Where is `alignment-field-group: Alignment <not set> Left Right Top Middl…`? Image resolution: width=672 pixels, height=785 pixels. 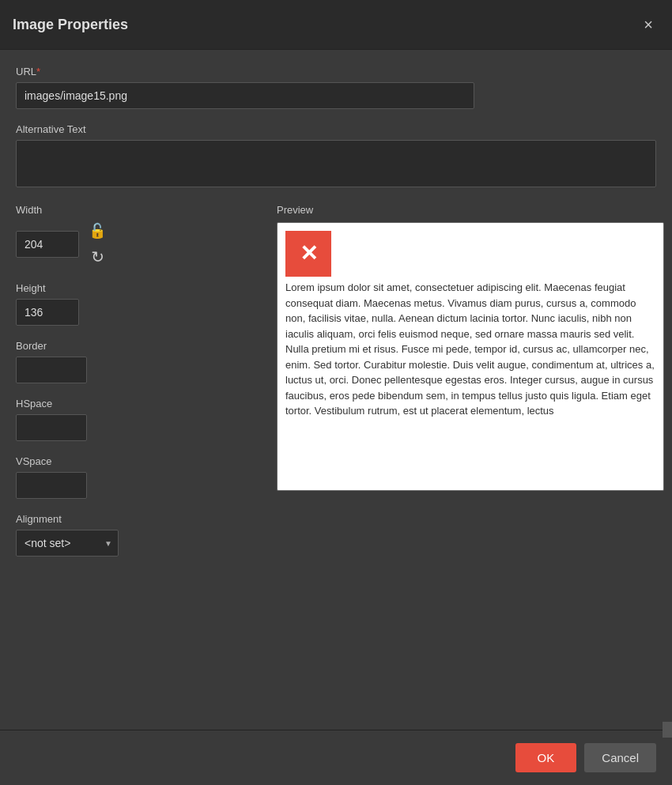 alignment-field-group: Alignment <not set> Left Right Top Middl… is located at coordinates (134, 534).